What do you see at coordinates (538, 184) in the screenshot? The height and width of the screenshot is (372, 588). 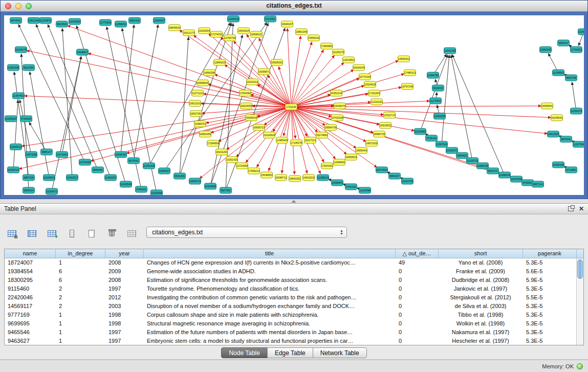 I see `graph-node: 9957214` at bounding box center [538, 184].